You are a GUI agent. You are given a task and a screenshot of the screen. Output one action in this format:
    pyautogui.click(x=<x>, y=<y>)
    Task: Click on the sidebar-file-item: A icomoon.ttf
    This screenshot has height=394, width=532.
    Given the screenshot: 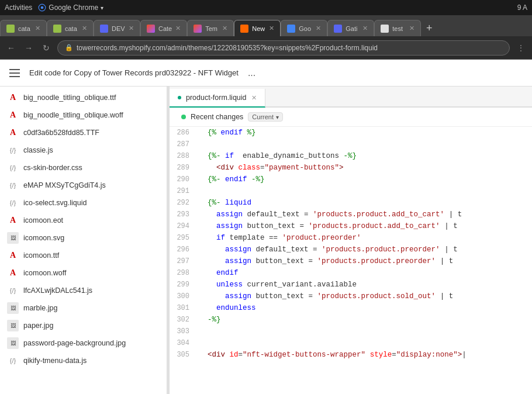 What is the action you would take?
    pyautogui.click(x=84, y=255)
    